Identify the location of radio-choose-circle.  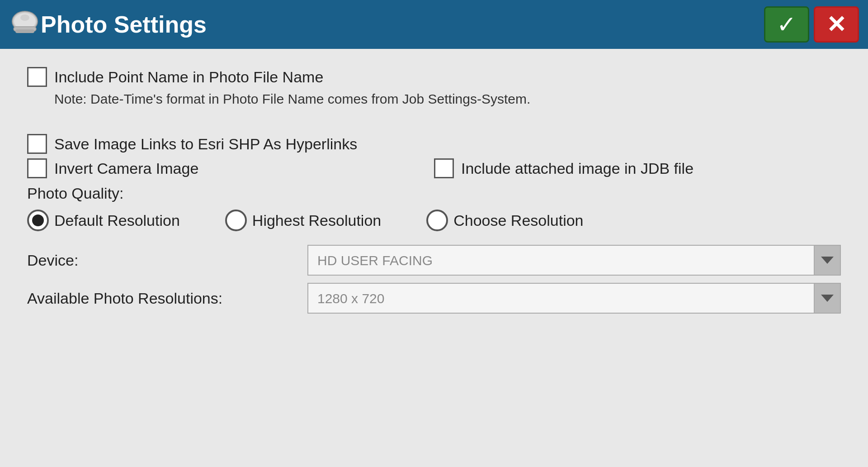
(437, 220).